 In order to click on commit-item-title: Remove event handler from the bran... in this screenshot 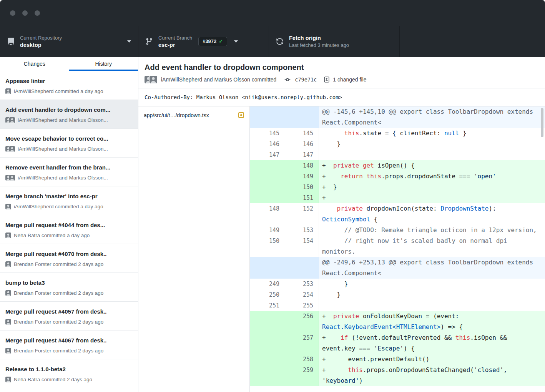, I will do `click(69, 168)`.